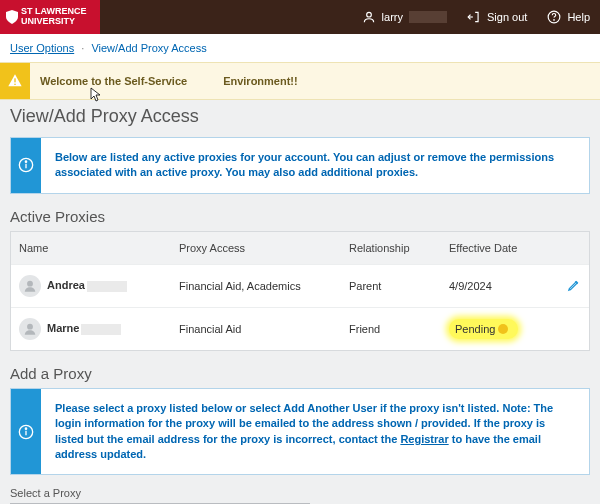  Describe the element at coordinates (96, 95) in the screenshot. I see `cursor-icon` at that location.